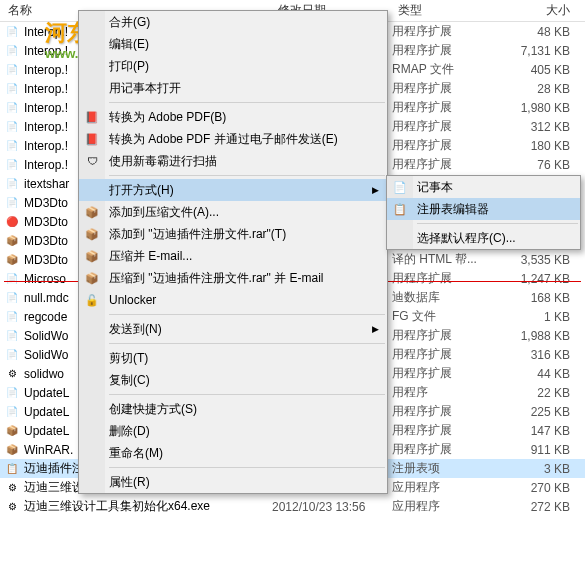  I want to click on menu-item-icon: 🔓, so click(92, 300).